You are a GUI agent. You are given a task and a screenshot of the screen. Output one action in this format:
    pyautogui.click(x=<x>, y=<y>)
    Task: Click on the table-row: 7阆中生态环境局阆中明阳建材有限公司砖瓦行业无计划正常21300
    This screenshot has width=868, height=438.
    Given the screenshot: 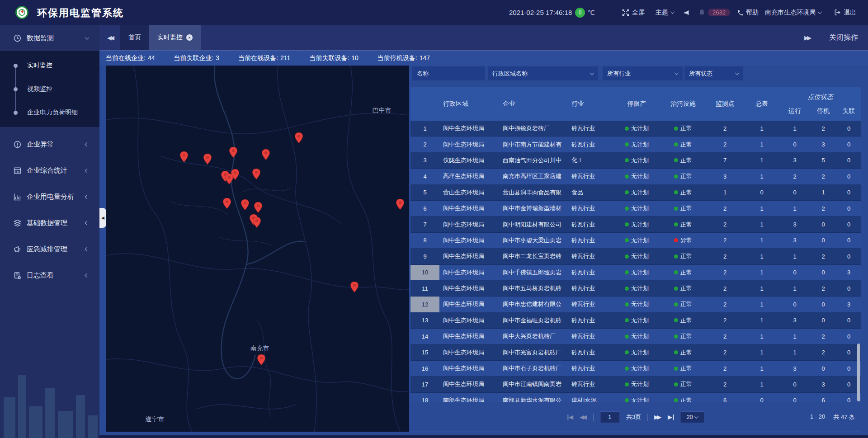 What is the action you would take?
    pyautogui.click(x=636, y=224)
    